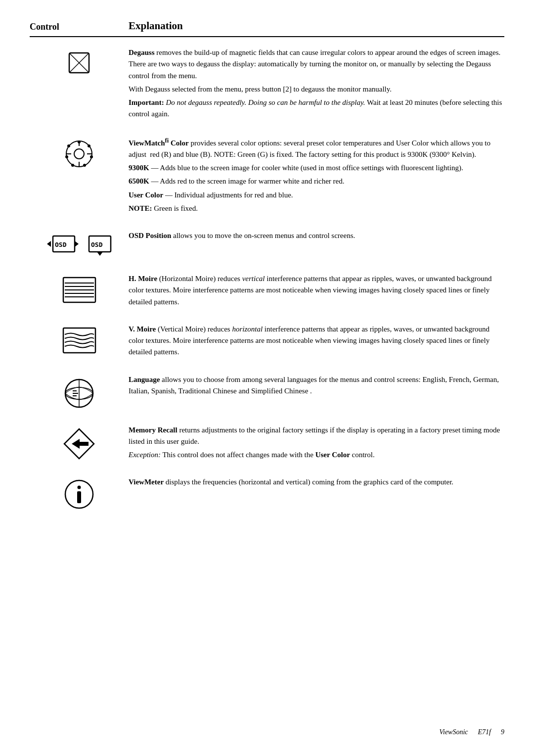 This screenshot has height=756, width=534. What do you see at coordinates (156, 26) in the screenshot?
I see `header-explanation: Explanation` at bounding box center [156, 26].